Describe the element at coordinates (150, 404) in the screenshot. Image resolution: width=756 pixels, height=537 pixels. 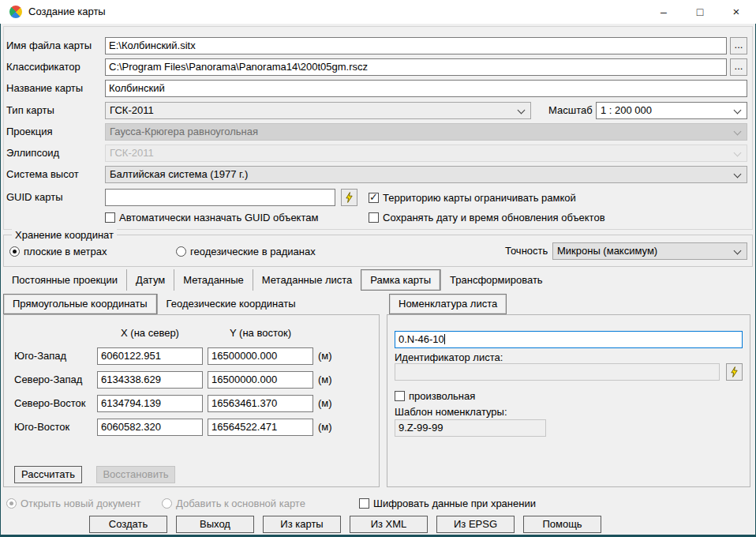
I see `coords-ne-x-input: 6134794.139` at that location.